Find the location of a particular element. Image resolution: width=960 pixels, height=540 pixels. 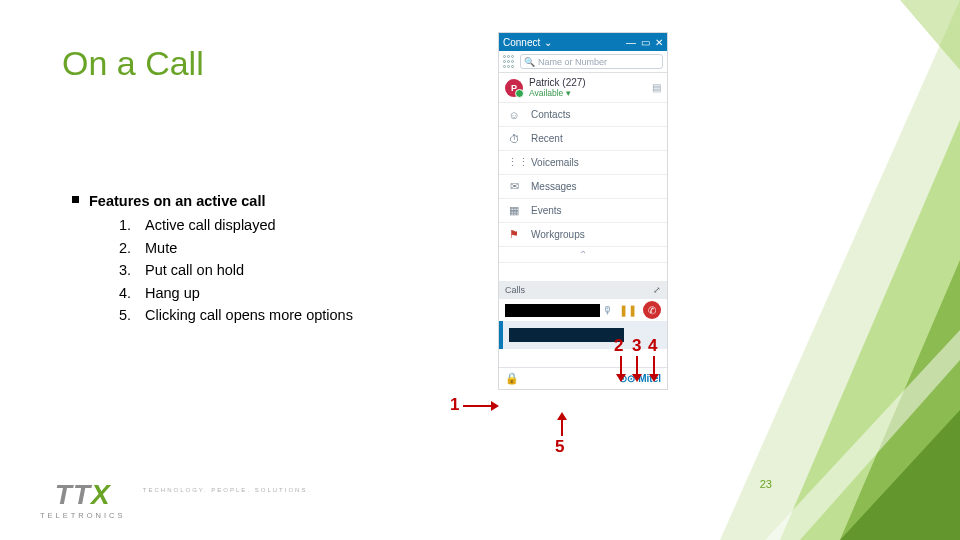

list-item: Put call on hold is located at coordinates (194, 270).